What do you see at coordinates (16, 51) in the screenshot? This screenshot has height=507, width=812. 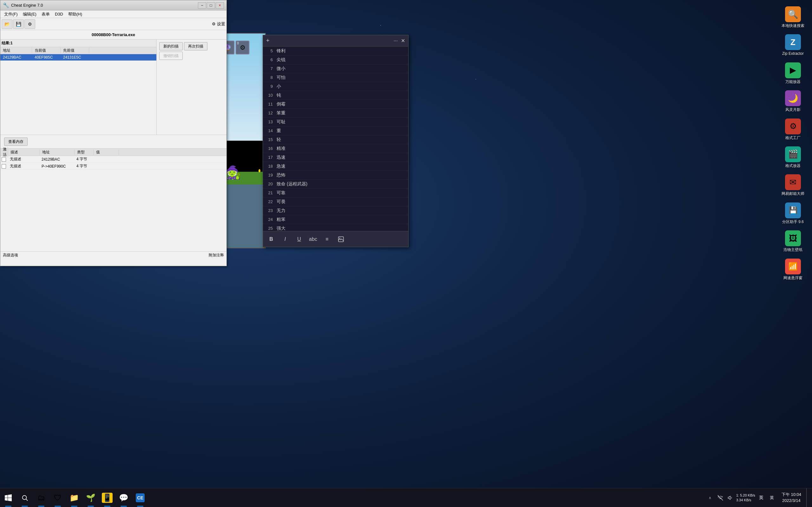 I see `ce-col-address: 地址` at bounding box center [16, 51].